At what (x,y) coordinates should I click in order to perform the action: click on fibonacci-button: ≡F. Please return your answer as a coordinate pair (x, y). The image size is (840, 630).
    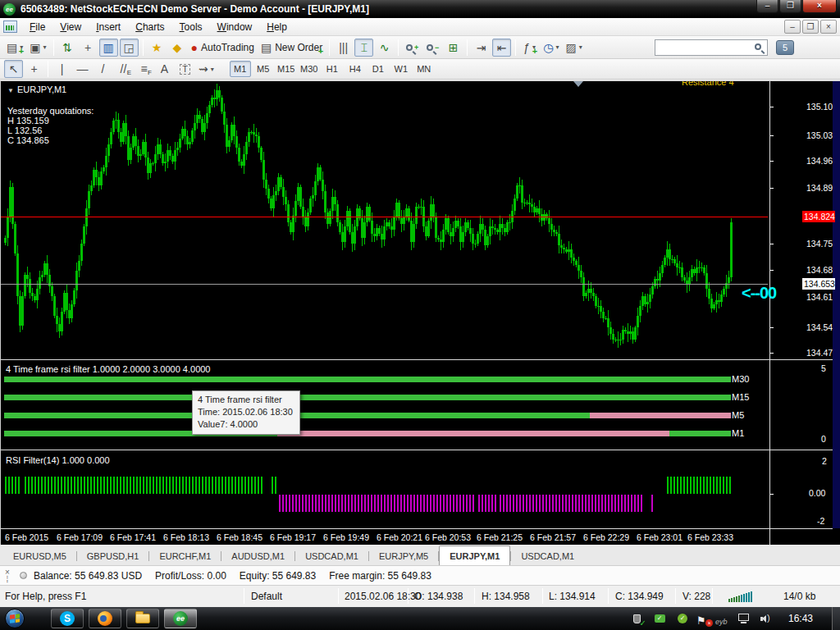
    Looking at the image, I should click on (144, 69).